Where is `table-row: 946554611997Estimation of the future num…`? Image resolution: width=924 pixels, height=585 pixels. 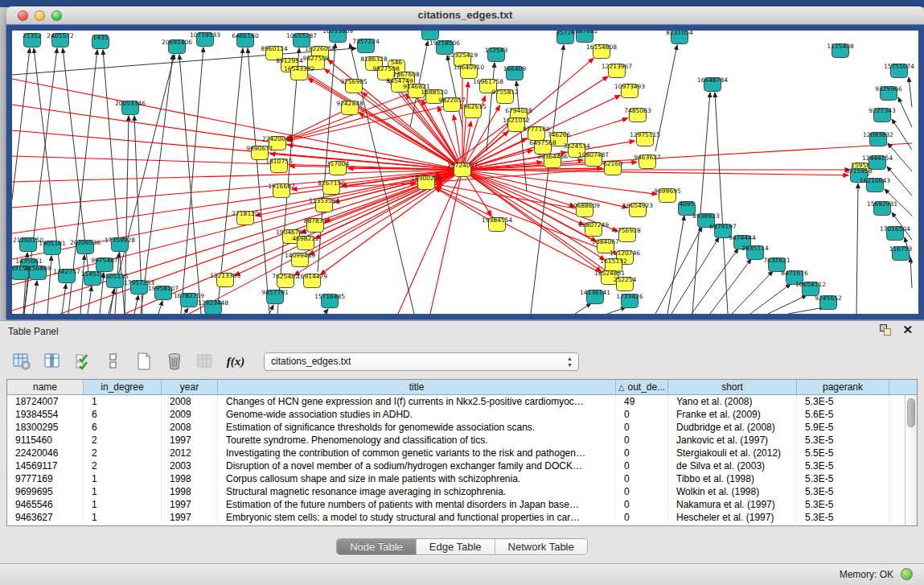 table-row: 946554611997Estimation of the future num… is located at coordinates (456, 505).